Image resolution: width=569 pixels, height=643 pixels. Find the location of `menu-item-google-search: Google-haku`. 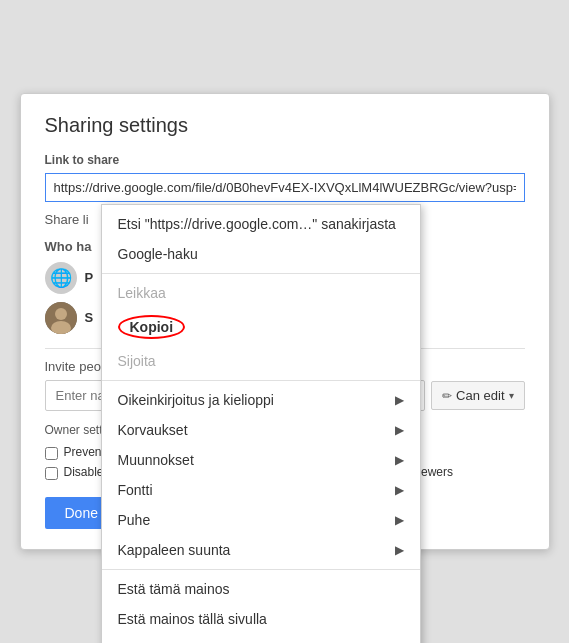

menu-item-google-search: Google-haku is located at coordinates (261, 254).